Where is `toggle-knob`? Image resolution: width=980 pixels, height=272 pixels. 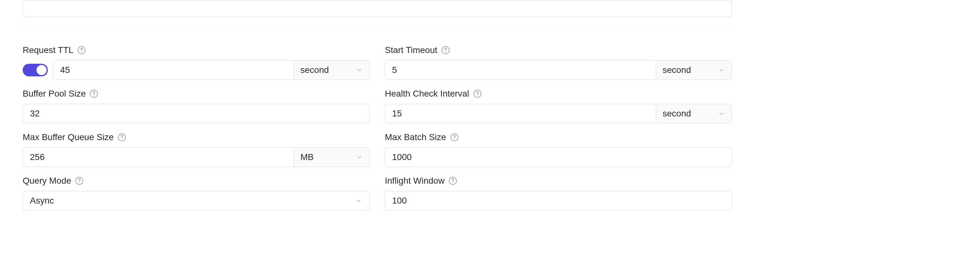
toggle-knob is located at coordinates (42, 70).